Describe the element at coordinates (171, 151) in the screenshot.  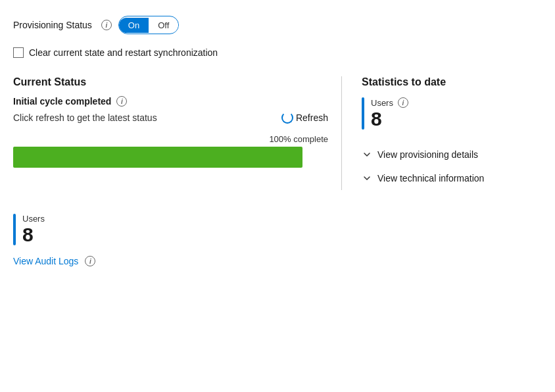
I see `progress-section: 100% complete` at that location.